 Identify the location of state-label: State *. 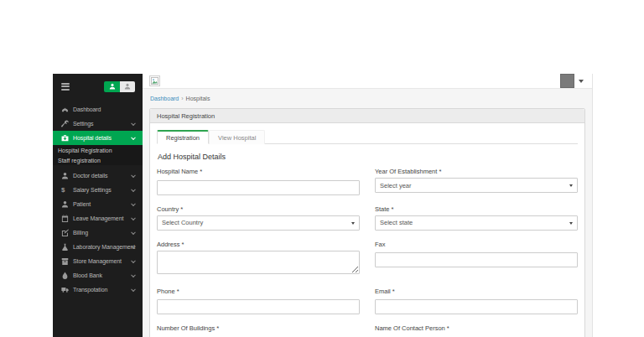
(476, 210).